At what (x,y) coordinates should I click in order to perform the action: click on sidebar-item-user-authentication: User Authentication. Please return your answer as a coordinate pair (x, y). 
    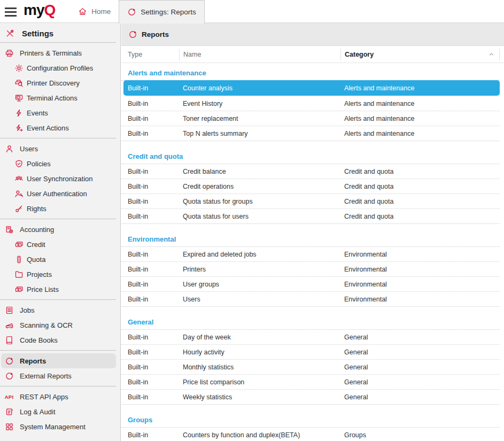
    Looking at the image, I should click on (60, 194).